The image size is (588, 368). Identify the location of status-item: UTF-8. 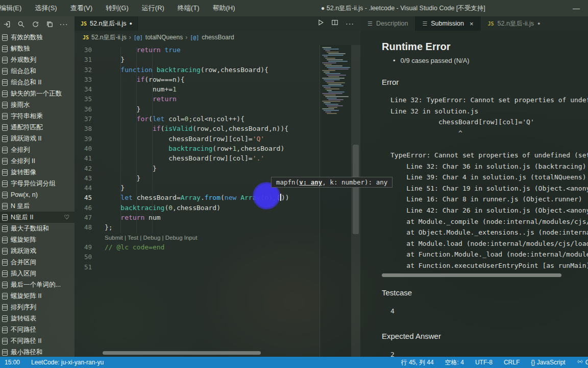
(484, 362).